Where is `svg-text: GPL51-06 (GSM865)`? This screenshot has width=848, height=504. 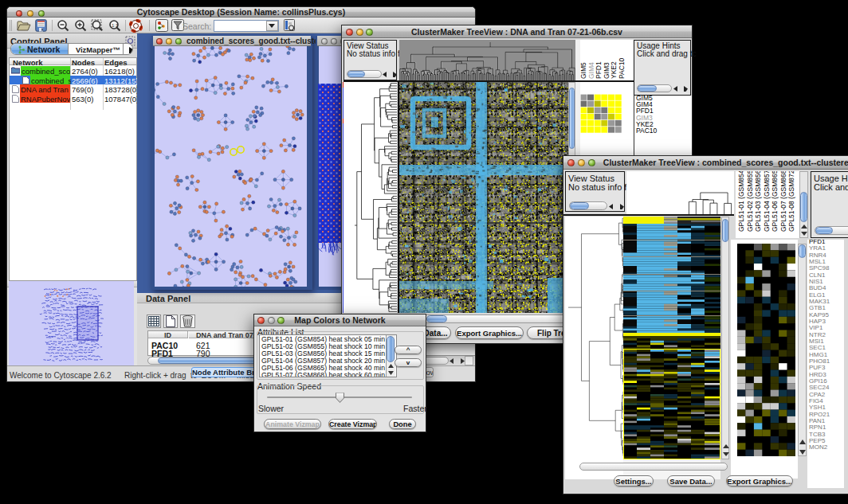
svg-text: GPL51-06 (GSM865) is located at coordinates (775, 201).